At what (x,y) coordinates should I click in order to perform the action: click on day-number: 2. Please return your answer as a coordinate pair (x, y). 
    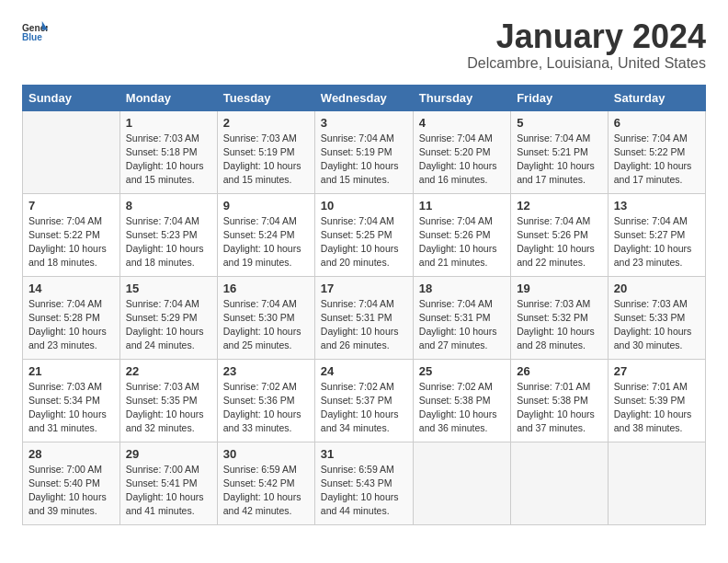
    Looking at the image, I should click on (267, 123).